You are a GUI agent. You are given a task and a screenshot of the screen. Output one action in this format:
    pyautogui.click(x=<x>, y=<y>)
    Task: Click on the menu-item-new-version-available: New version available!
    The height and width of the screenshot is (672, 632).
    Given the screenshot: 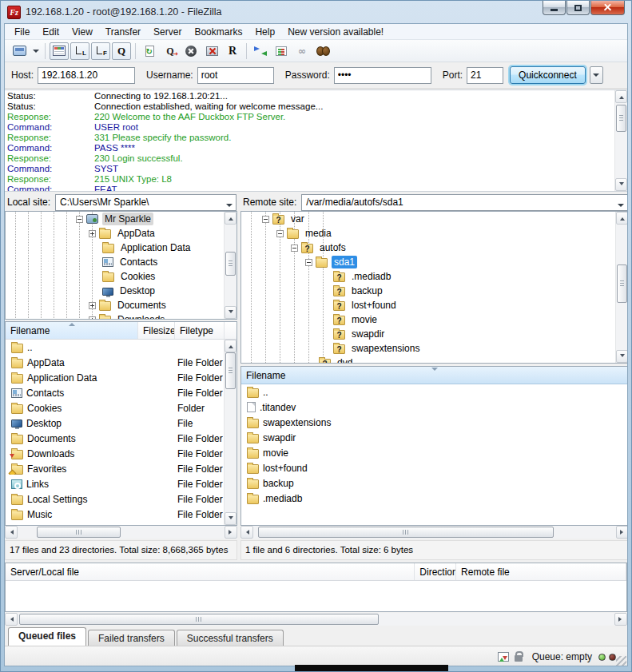 What is the action you would take?
    pyautogui.click(x=336, y=32)
    